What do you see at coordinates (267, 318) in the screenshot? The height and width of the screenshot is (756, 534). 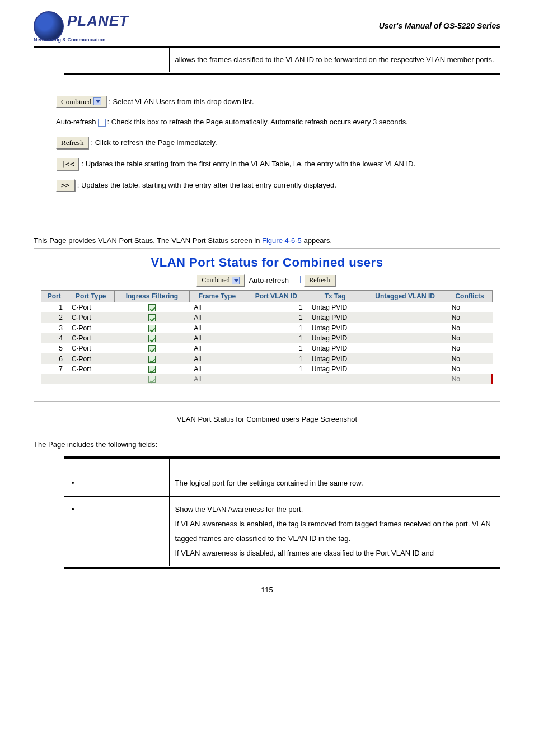 I see `table-row: 2C-PortAll1Untag PVIDNo` at bounding box center [267, 318].